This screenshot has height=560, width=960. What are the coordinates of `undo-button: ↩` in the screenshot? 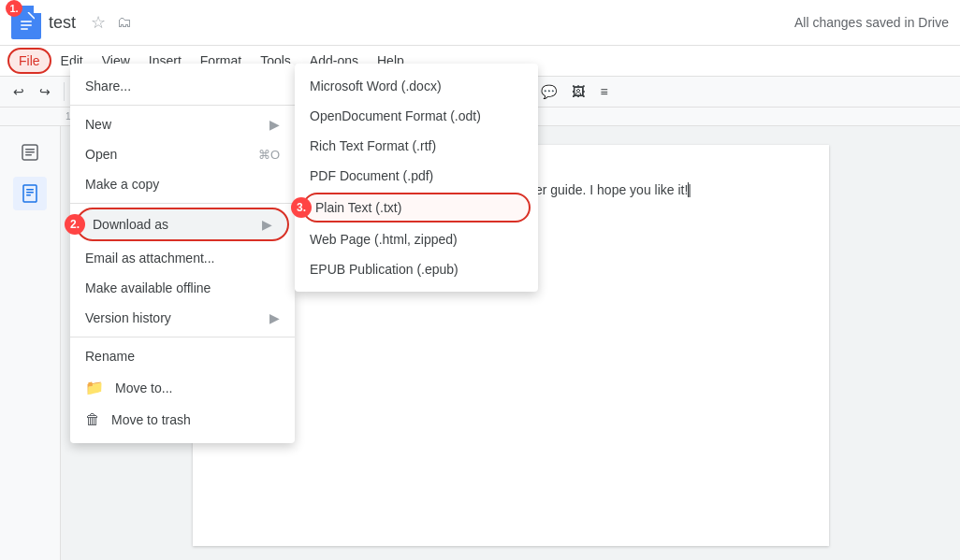 It's located at (19, 92).